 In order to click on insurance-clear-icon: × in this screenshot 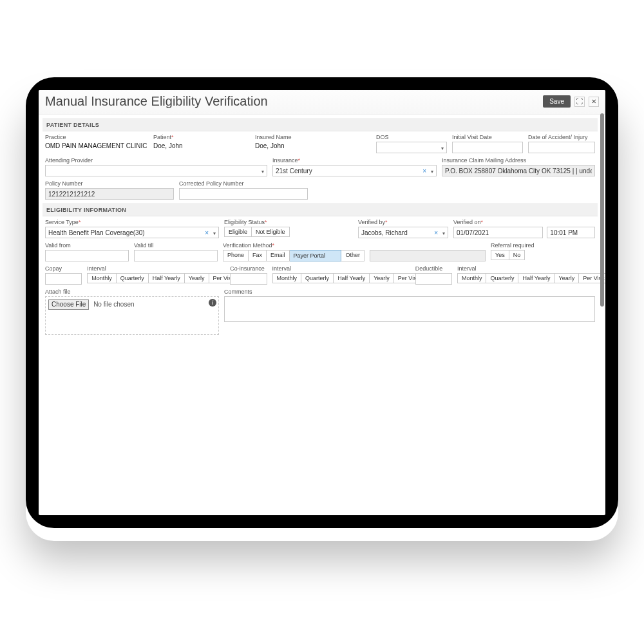, I will do `click(424, 171)`.